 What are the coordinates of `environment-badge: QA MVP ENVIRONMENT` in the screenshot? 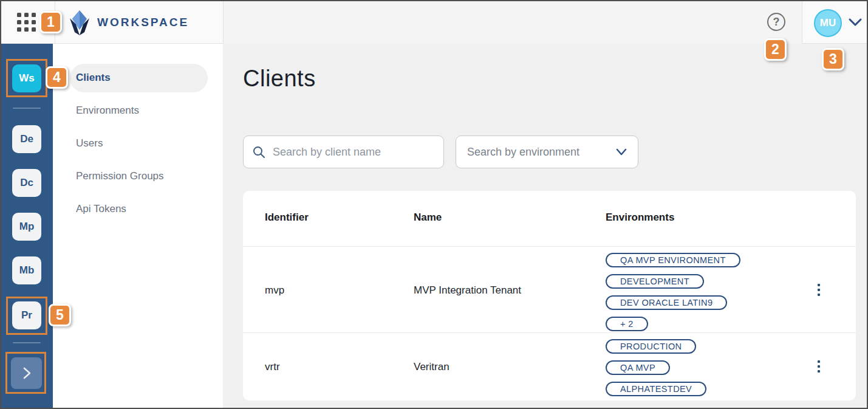 It's located at (673, 260).